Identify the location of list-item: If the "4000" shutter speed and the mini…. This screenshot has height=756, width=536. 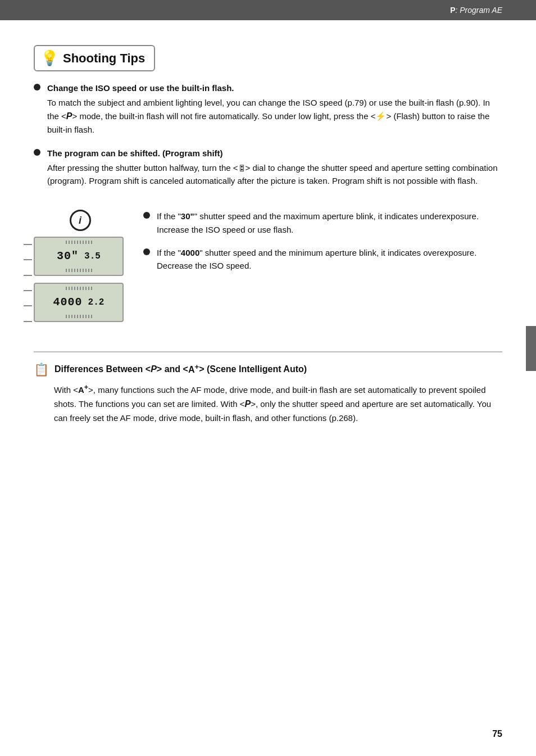
(322, 260).